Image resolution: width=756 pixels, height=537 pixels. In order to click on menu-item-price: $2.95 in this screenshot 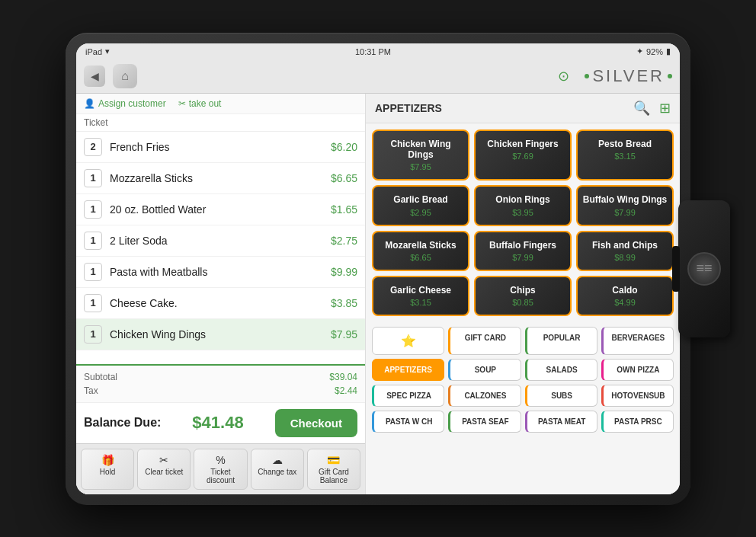, I will do `click(421, 213)`.